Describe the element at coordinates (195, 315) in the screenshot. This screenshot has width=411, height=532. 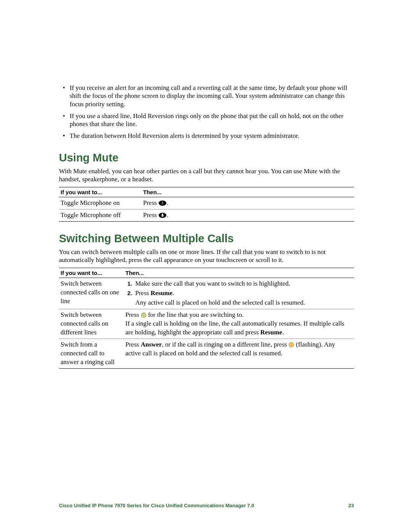
I see `text: for the line that you are switching to.` at that location.